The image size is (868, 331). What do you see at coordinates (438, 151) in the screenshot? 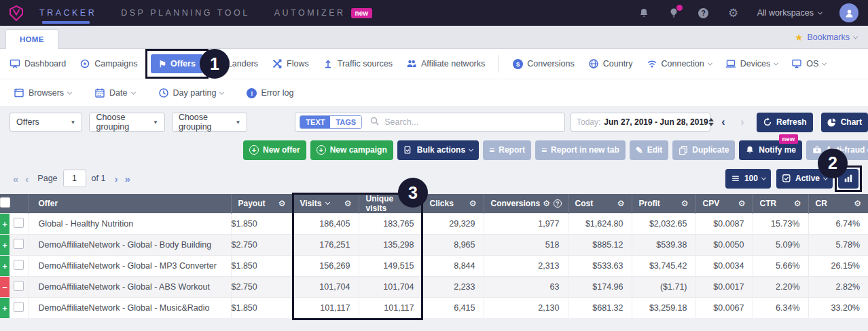
I see `bulk-actions-button: Bulk actions` at bounding box center [438, 151].